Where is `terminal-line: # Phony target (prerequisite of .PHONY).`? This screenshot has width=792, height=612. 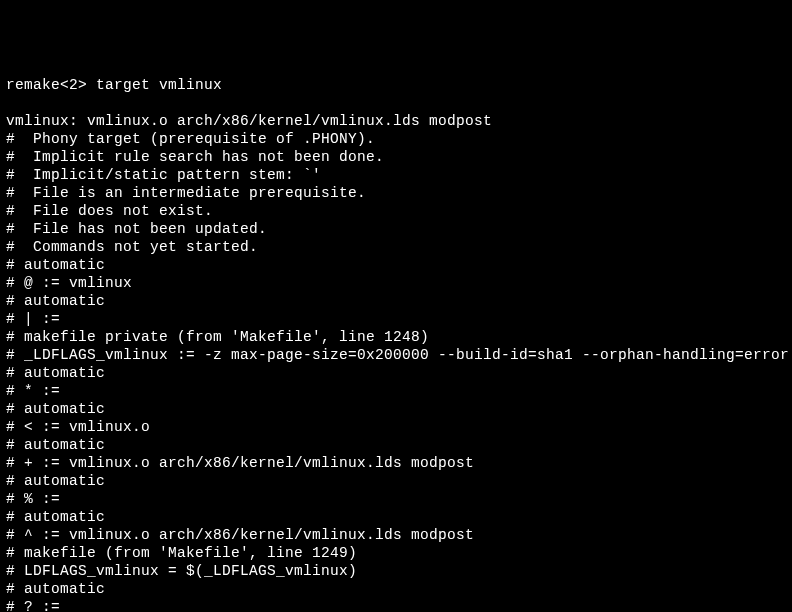 terminal-line: # Phony target (prerequisite of .PHONY). is located at coordinates (396, 139).